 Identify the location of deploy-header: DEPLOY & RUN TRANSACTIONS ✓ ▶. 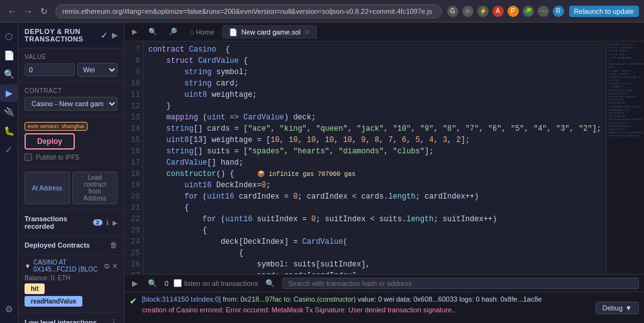
(71, 35).